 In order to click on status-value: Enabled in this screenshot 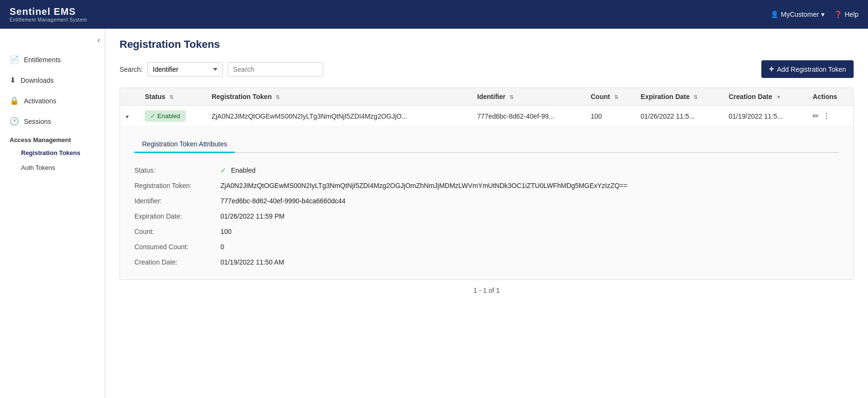, I will do `click(169, 116)`.